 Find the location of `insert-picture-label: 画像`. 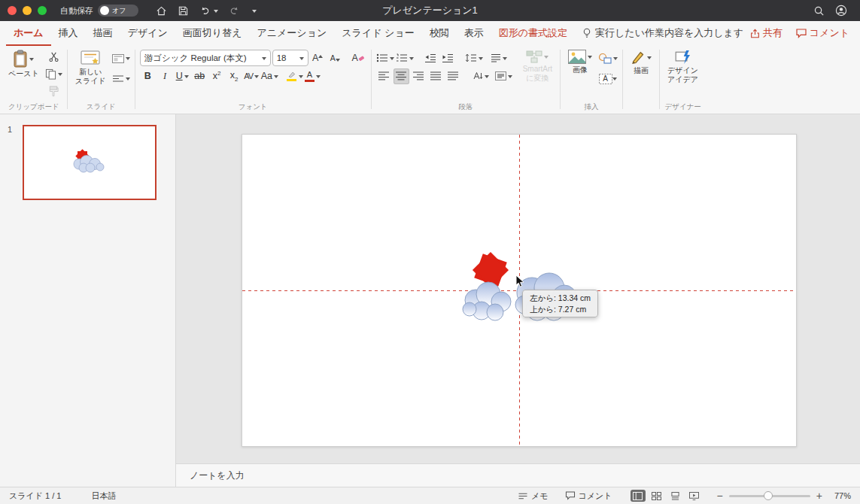

insert-picture-label: 画像 is located at coordinates (580, 70).